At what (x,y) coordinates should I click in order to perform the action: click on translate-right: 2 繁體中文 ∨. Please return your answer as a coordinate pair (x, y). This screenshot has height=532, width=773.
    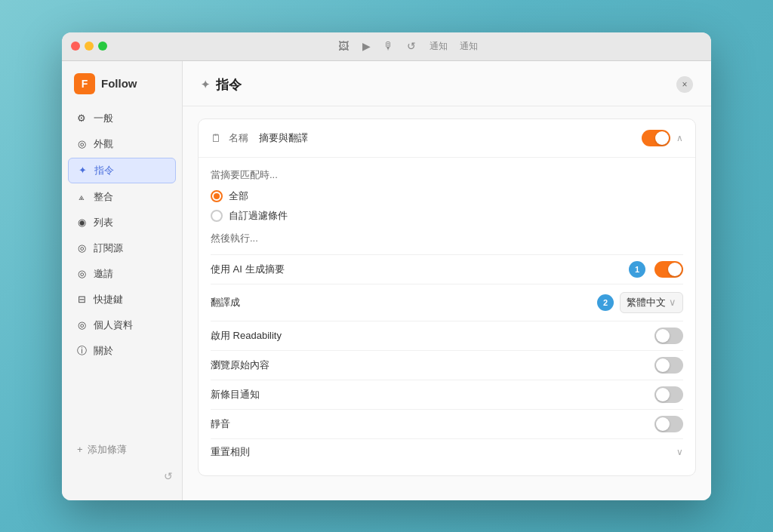
    Looking at the image, I should click on (640, 303).